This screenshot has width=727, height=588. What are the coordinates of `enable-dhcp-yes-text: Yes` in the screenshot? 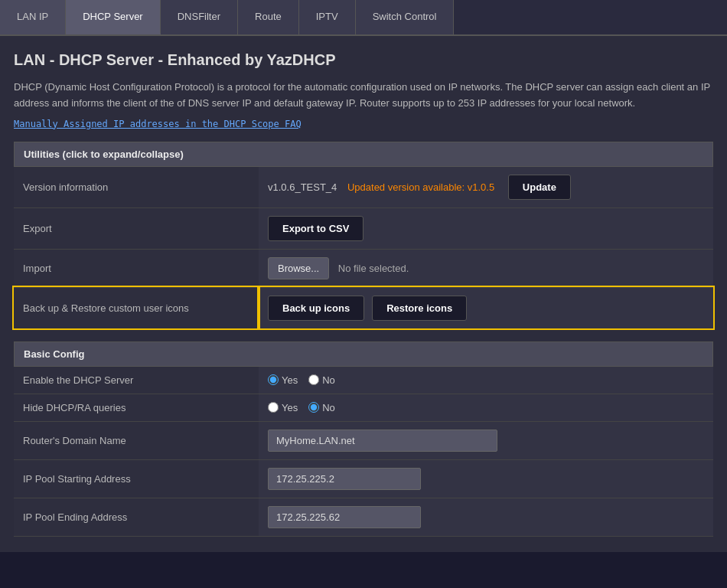 It's located at (289, 380).